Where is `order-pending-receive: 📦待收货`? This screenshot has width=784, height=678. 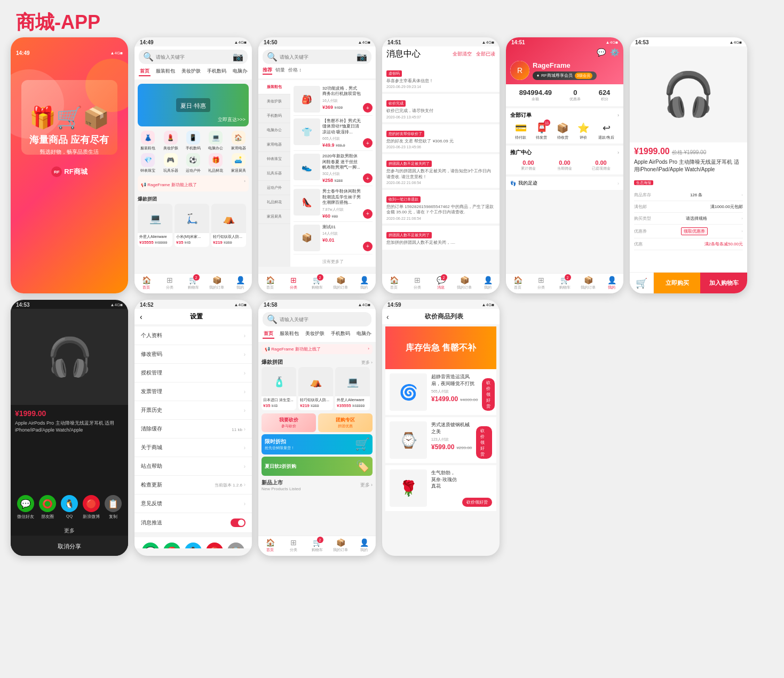 order-pending-receive: 📦待收货 is located at coordinates (563, 131).